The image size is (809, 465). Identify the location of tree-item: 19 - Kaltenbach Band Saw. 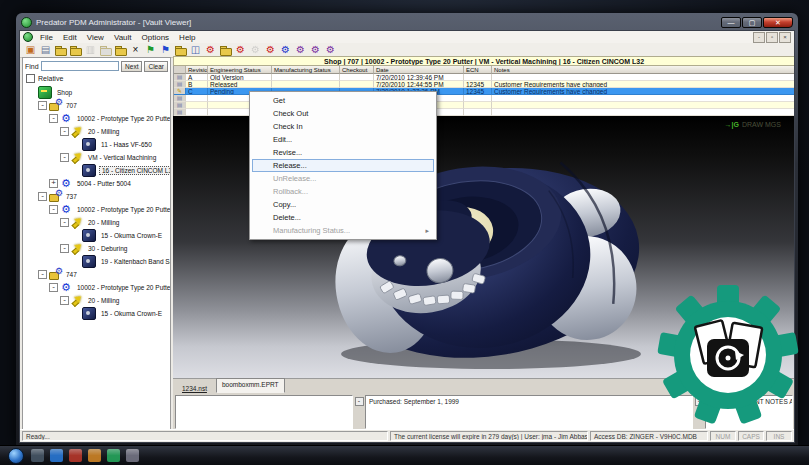
(98, 262).